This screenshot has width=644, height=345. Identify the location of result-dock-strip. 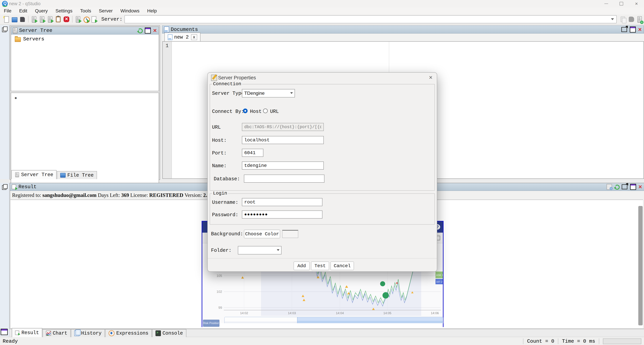
(5, 260).